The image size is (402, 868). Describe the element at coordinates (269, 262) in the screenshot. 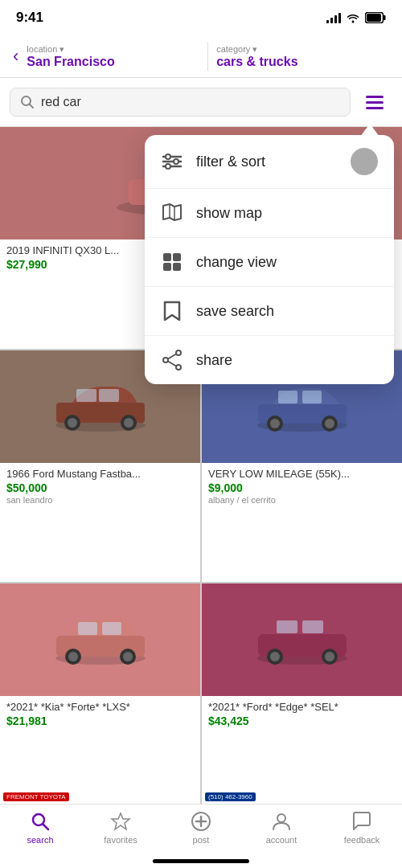

I see `dropdown-item-change-view: change view` at that location.